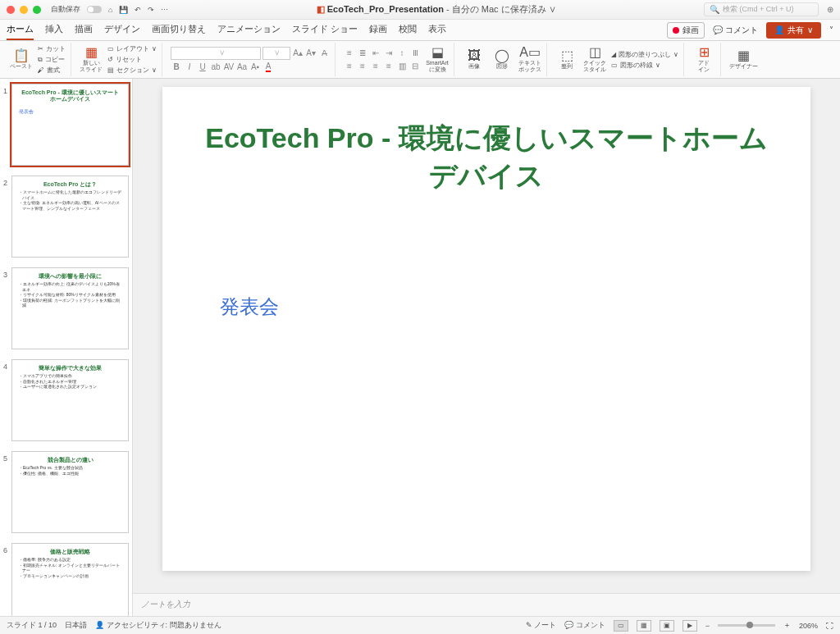  I want to click on comments-toggle: 💬 コメント, so click(585, 625).